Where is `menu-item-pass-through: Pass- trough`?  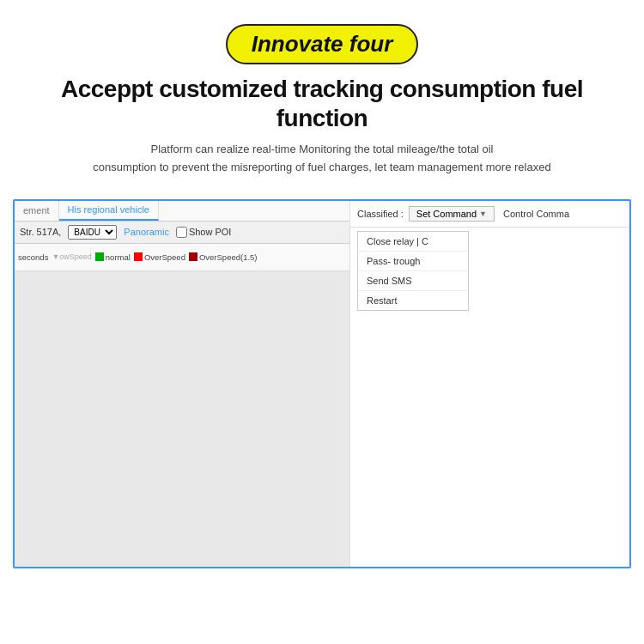 menu-item-pass-through: Pass- trough is located at coordinates (413, 261).